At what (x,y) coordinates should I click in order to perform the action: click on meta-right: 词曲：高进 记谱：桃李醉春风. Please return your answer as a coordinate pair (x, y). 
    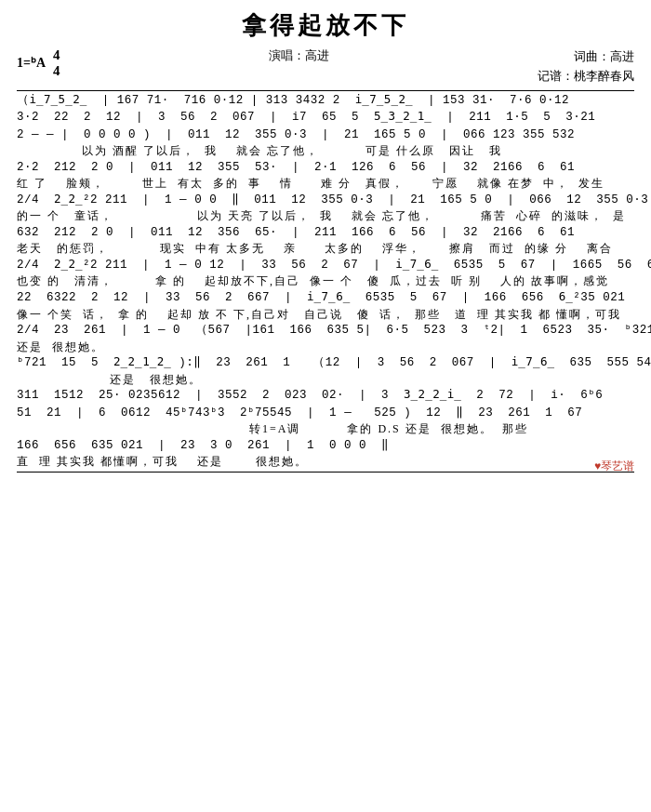
    Looking at the image, I should click on (586, 67).